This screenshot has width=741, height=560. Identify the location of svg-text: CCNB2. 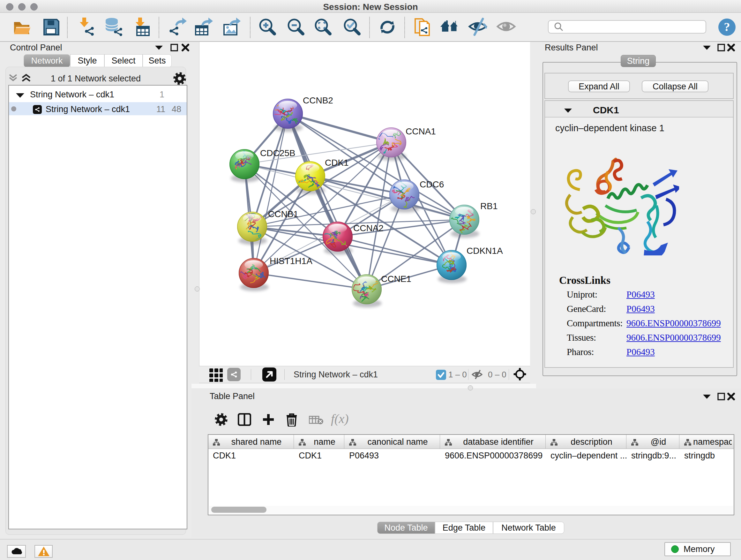
(318, 101).